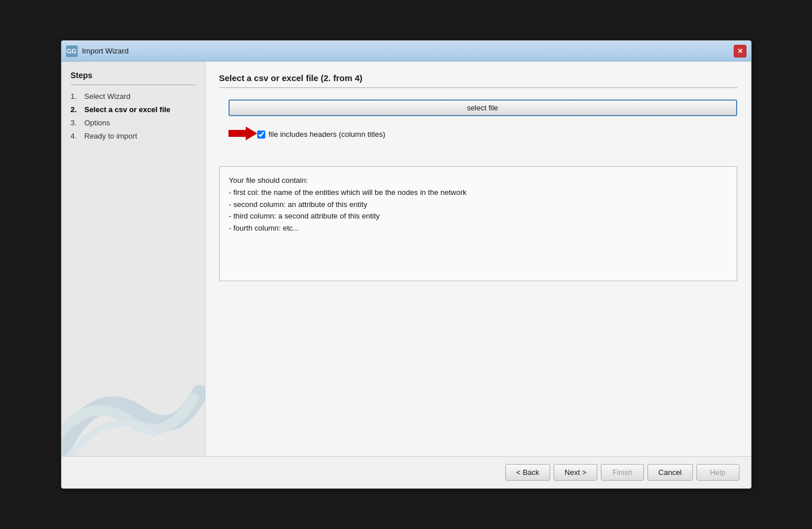 The width and height of the screenshot is (812, 529). Describe the element at coordinates (134, 123) in the screenshot. I see `step-3: 3. Options` at that location.